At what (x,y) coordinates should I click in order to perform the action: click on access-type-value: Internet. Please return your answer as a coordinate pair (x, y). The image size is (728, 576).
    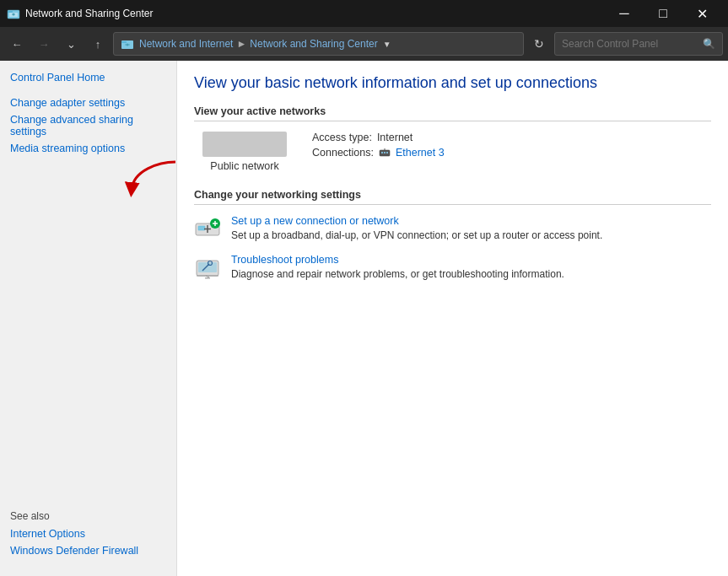
    Looking at the image, I should click on (395, 137).